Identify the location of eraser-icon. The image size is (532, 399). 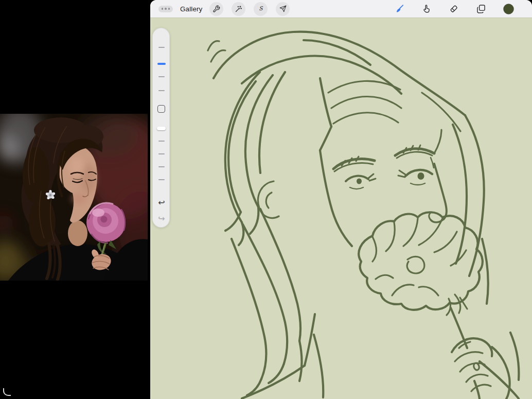
(454, 9).